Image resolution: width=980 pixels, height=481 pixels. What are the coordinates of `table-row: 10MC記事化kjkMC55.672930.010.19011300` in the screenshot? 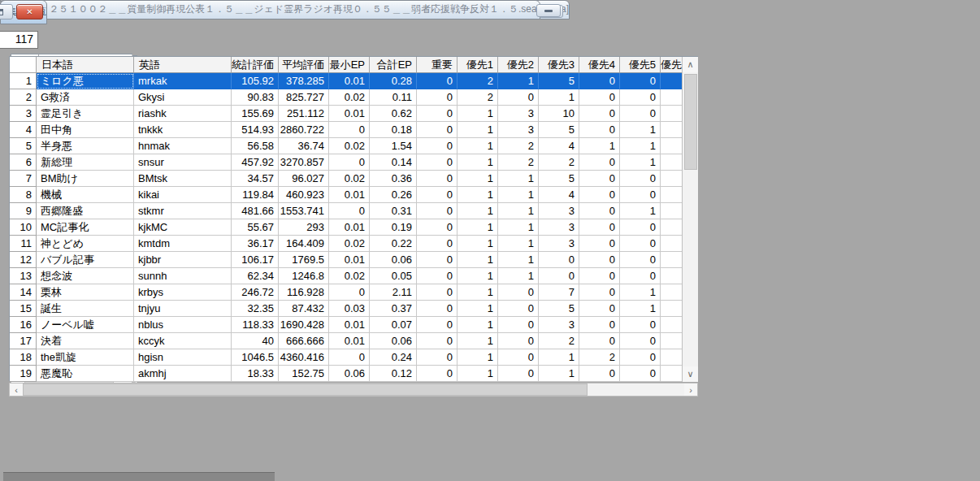 It's located at (354, 228).